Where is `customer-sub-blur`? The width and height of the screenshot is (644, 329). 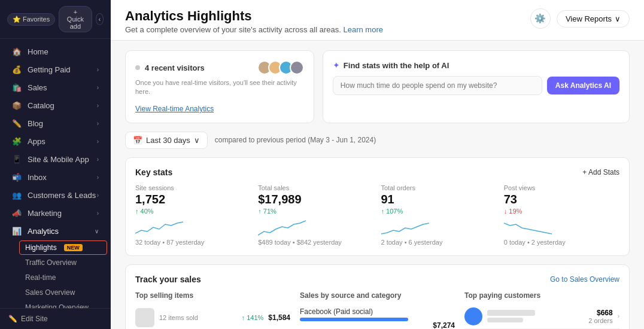 customer-sub-blur is located at coordinates (505, 320).